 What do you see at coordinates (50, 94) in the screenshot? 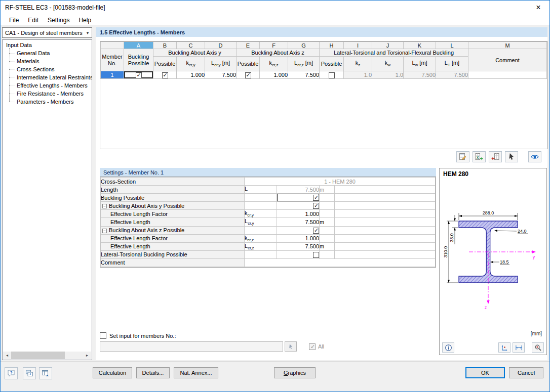
I see `tree-item-fire-resistance: Fire Resistance - Members` at bounding box center [50, 94].